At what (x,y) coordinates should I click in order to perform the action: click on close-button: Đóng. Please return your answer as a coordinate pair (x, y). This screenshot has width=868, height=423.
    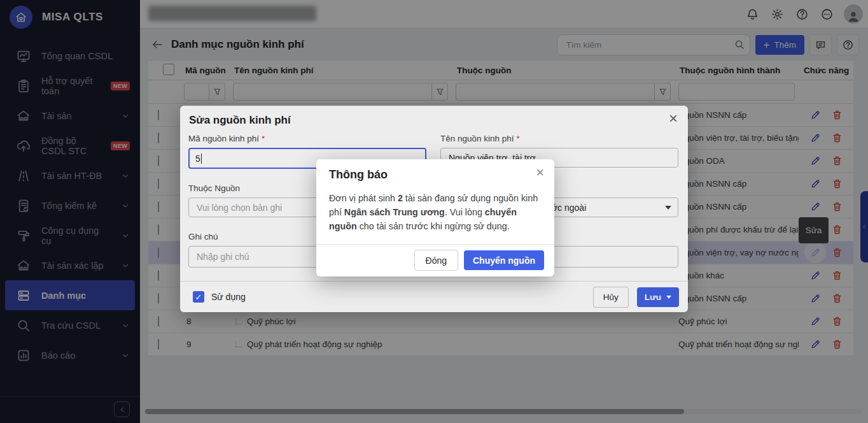
    Looking at the image, I should click on (437, 260).